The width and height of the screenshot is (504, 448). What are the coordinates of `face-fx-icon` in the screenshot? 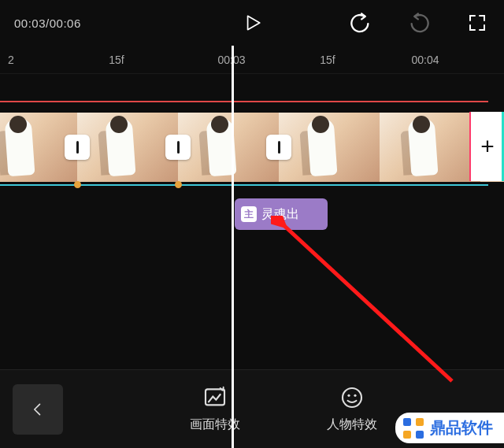 It's located at (352, 398).